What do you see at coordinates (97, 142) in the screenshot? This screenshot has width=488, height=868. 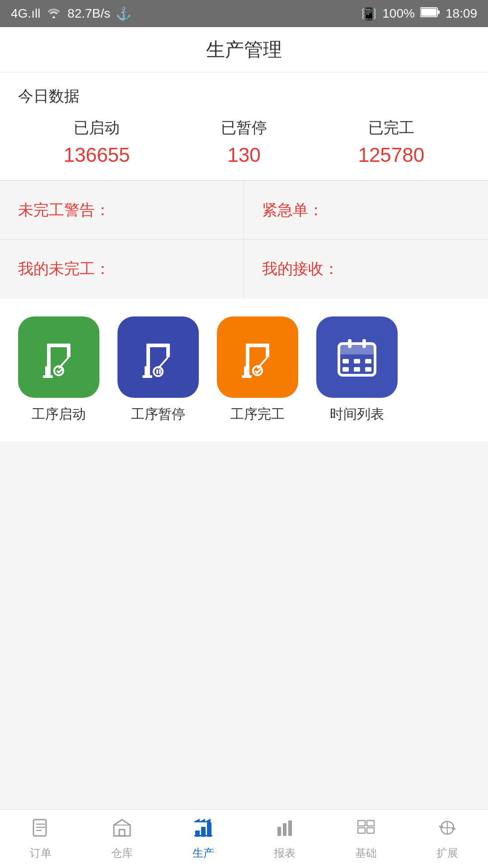 I see `stat-started: 已启动 136655` at bounding box center [97, 142].